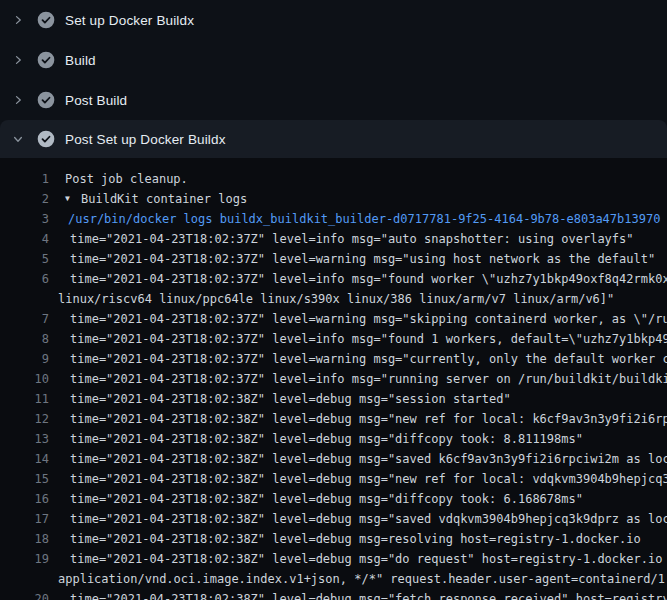  I want to click on log-line: 19 time="2021-04-23T18:02:38Z" level=deb…, so click(334, 559).